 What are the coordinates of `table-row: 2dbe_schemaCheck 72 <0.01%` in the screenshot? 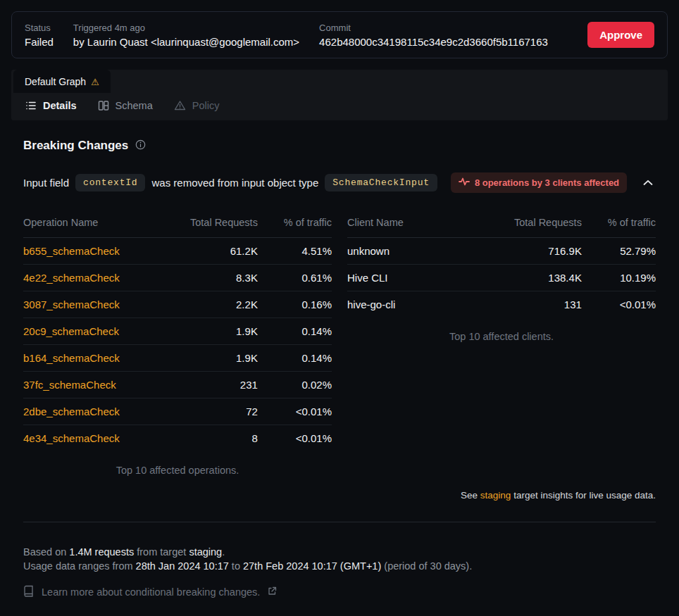 It's located at (177, 412).